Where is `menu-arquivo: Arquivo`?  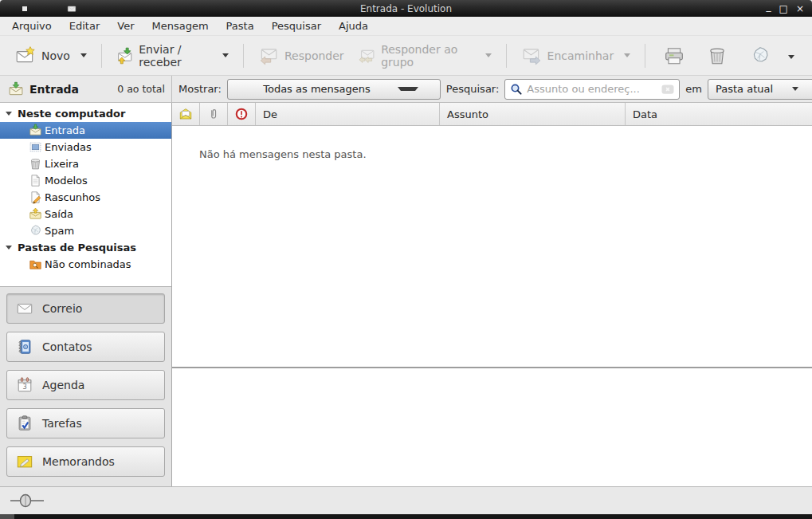
menu-arquivo: Arquivo is located at coordinates (32, 26).